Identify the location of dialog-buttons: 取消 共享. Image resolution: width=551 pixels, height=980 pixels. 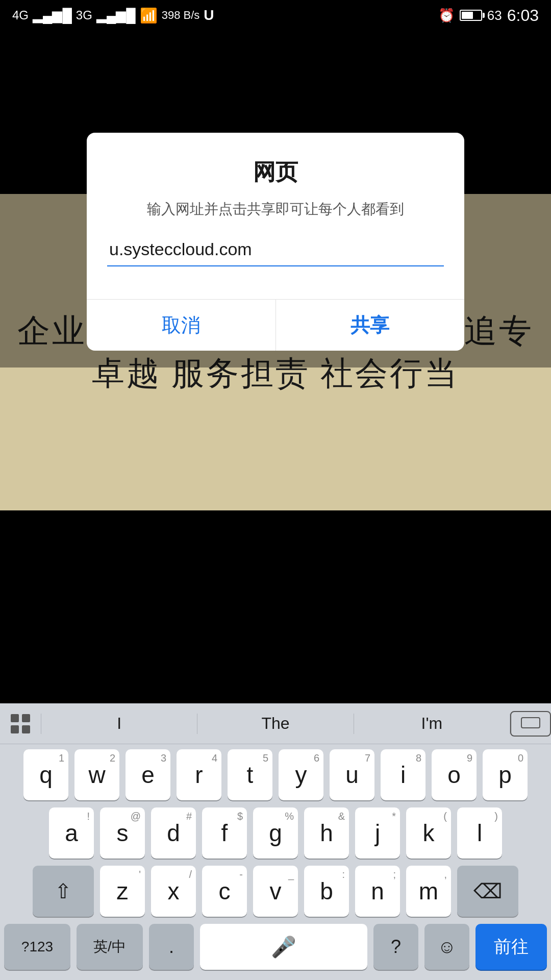
(276, 325).